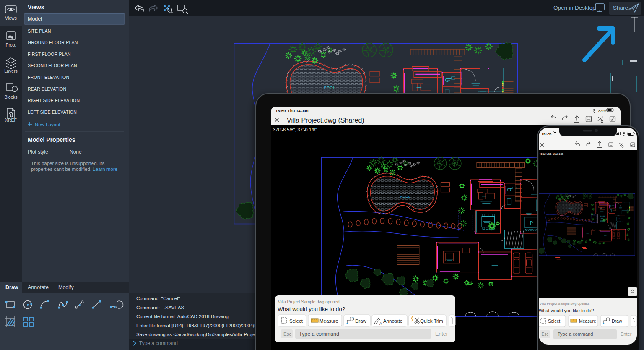 Image resolution: width=644 pixels, height=350 pixels. I want to click on svg-text: 13:59, so click(280, 111).